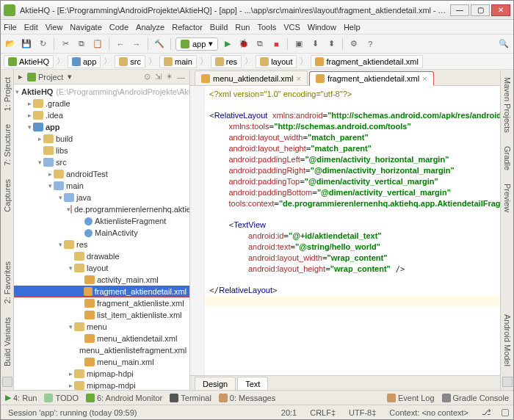 The image size is (514, 420). I want to click on tree-item: ▾main, so click(101, 186).